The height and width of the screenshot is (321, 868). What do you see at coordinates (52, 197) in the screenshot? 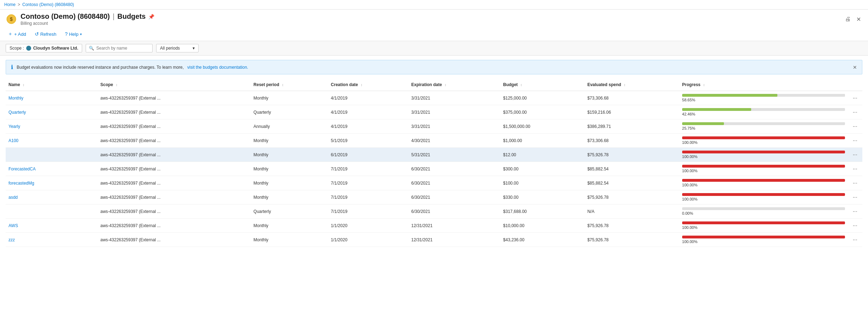
I see `cell-name: asdd` at bounding box center [52, 197].